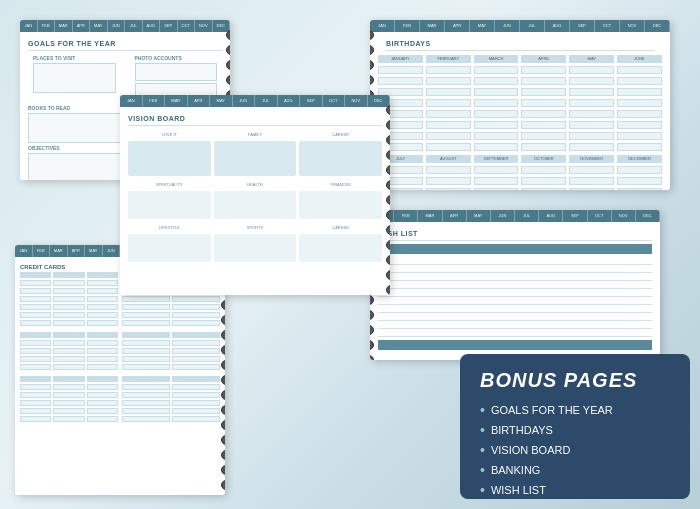  Describe the element at coordinates (117, 26) in the screenshot. I see `tab-jun: JUN` at that location.